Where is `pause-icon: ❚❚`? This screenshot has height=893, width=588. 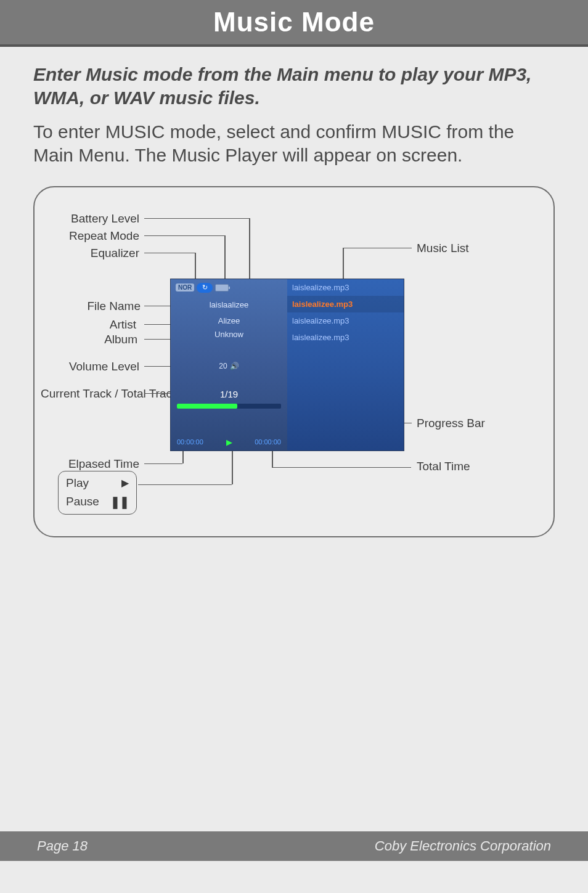 pause-icon: ❚❚ is located at coordinates (120, 502).